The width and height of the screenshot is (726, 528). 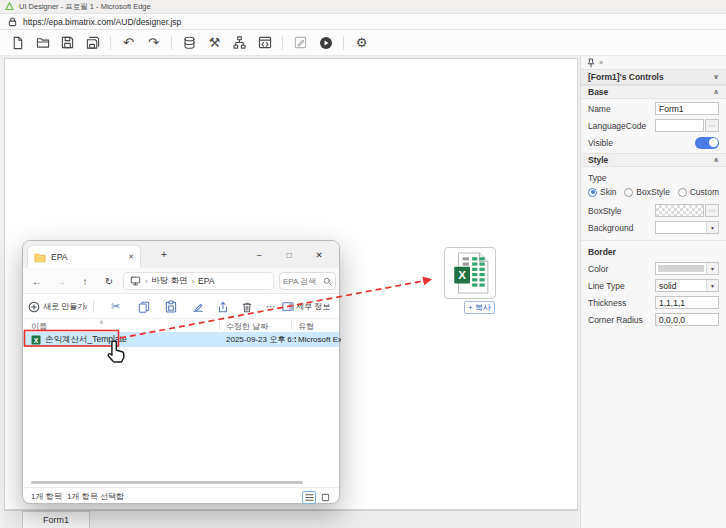 I want to click on search-icon, so click(x=328, y=282).